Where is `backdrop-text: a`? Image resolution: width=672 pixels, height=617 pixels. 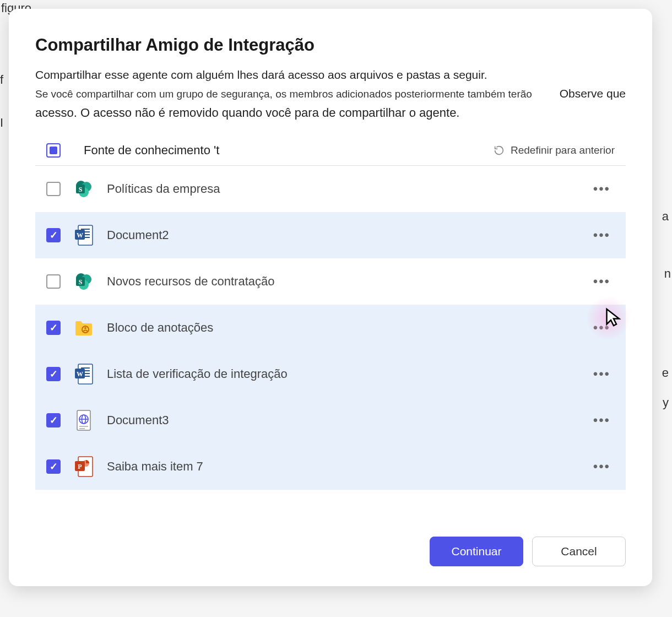 backdrop-text: a is located at coordinates (665, 217).